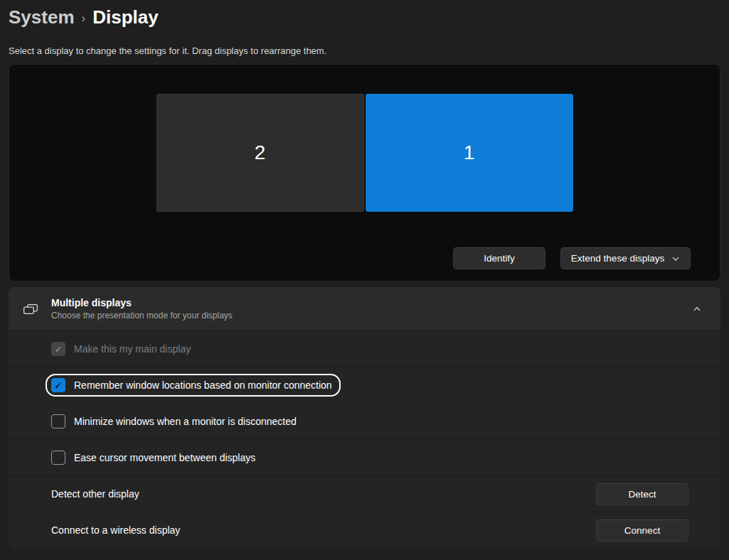 The height and width of the screenshot is (560, 729). Describe the element at coordinates (617, 259) in the screenshot. I see `extend-displays-label: Extend these displays` at that location.